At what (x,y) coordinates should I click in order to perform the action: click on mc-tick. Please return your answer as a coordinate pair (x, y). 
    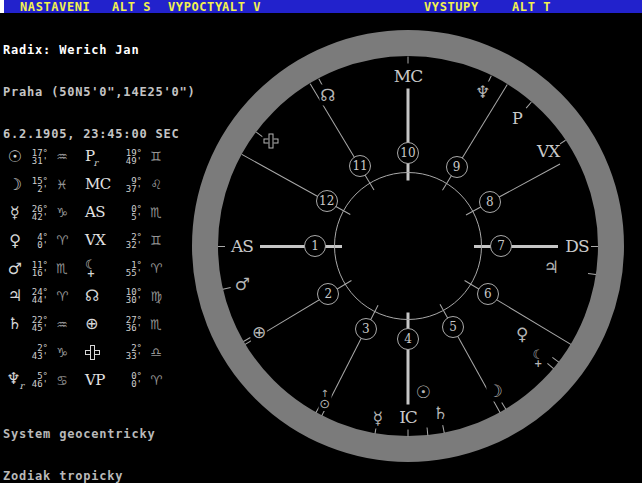
    Looking at the image, I should click on (408, 60).